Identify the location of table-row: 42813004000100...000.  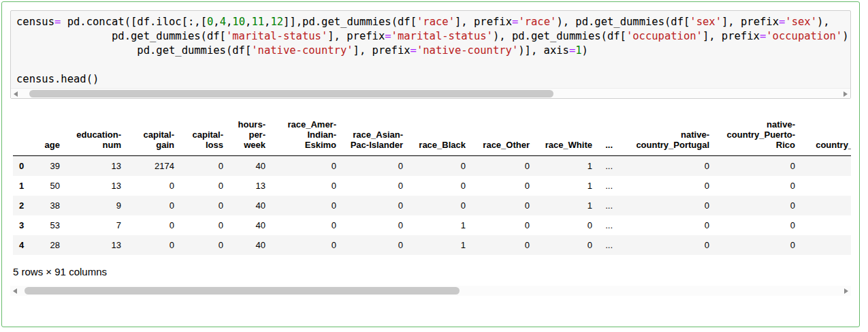
(432, 245).